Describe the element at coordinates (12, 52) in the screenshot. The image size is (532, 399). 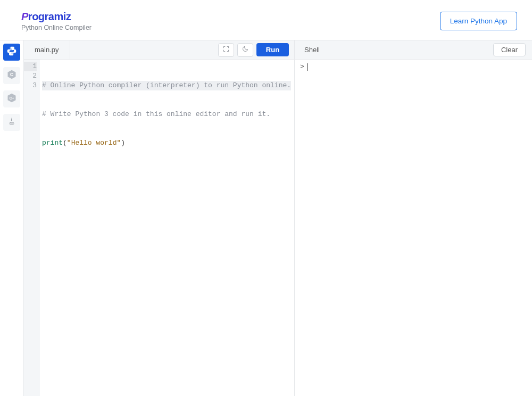
I see `python-icon` at that location.